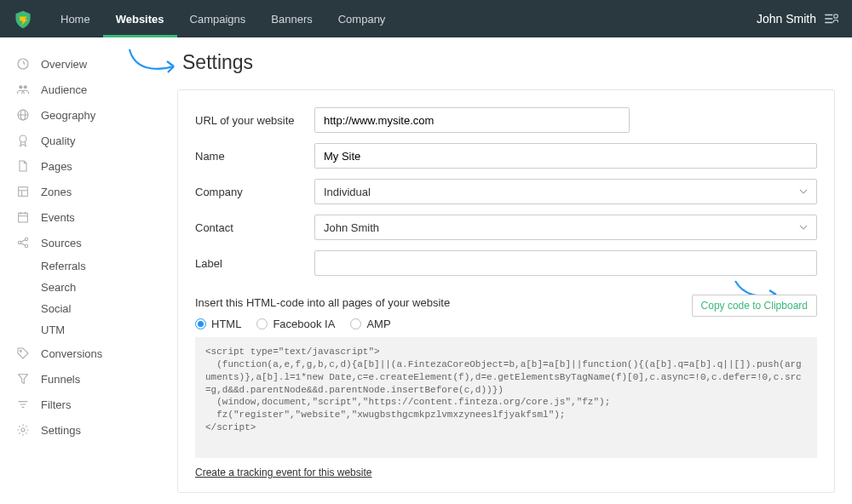 This screenshot has width=852, height=504. Describe the element at coordinates (23, 217) in the screenshot. I see `calendar-icon` at that location.